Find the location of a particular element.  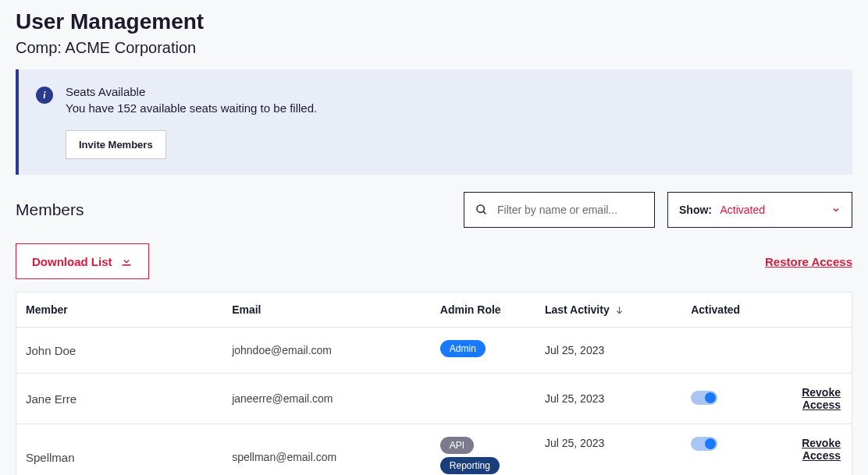

page-title: User Management is located at coordinates (434, 22).